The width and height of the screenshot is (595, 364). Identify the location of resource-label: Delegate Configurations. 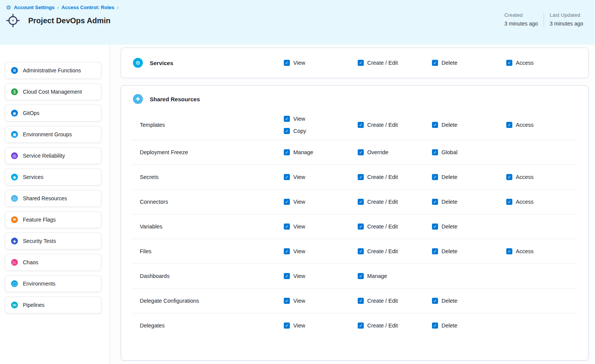
(208, 301).